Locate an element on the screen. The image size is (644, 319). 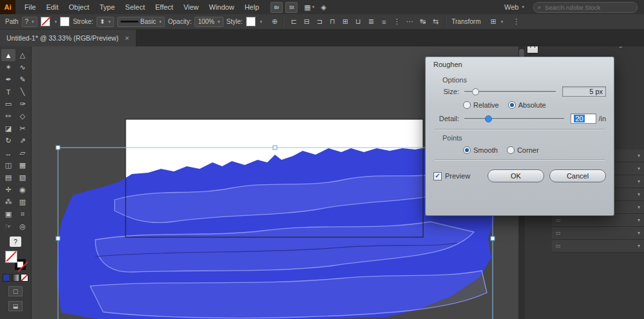
width-tool: ↔ is located at coordinates (8, 153).